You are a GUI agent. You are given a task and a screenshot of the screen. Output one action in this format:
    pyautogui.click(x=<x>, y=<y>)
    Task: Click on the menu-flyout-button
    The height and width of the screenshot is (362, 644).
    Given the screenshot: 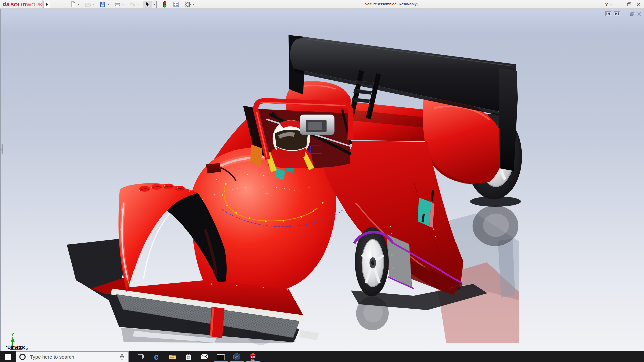 What is the action you would take?
    pyautogui.click(x=47, y=4)
    